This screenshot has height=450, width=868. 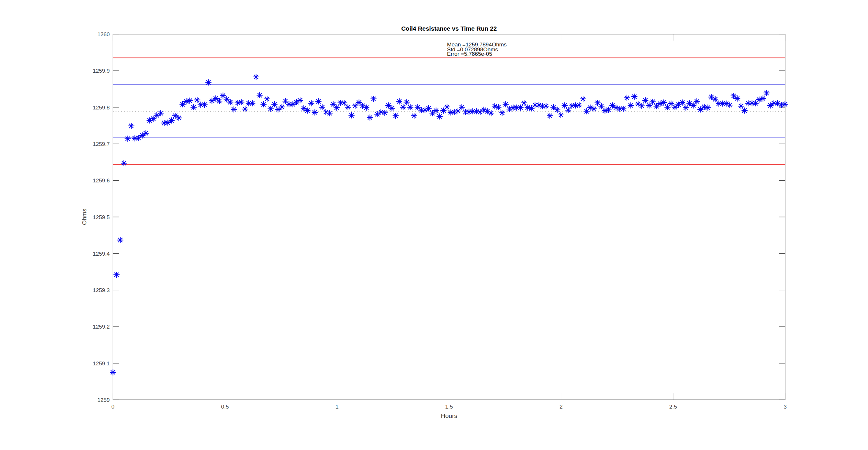 I want to click on y-tick-label: 1259.8, so click(x=101, y=108).